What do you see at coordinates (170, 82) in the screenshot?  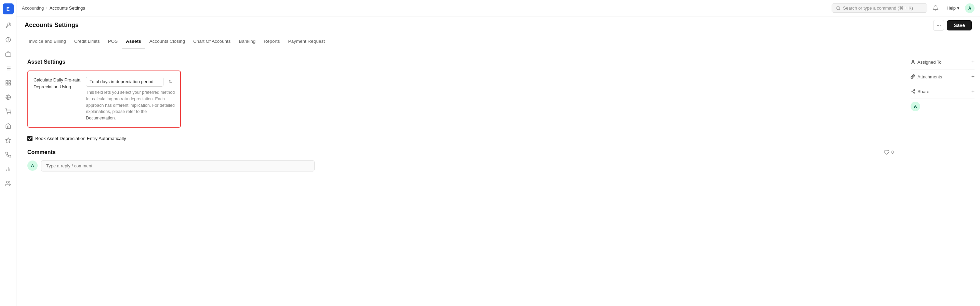 I see `select-arrow-icon: ⇅` at bounding box center [170, 82].